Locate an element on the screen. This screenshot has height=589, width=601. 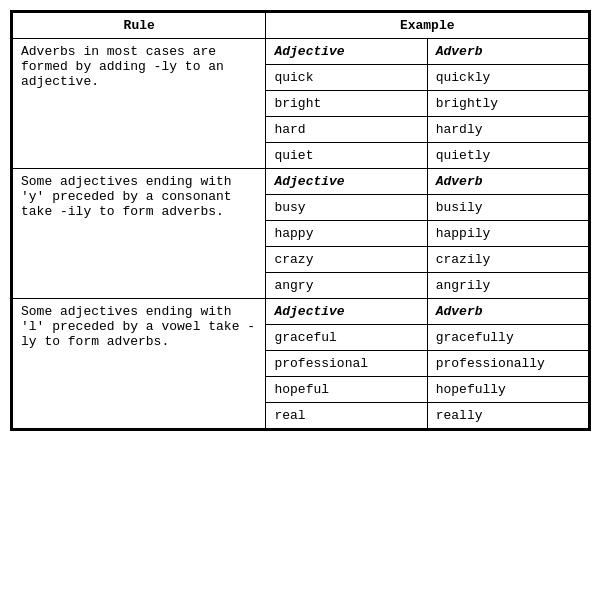
section-2-adv-header: Adverb is located at coordinates (508, 312).